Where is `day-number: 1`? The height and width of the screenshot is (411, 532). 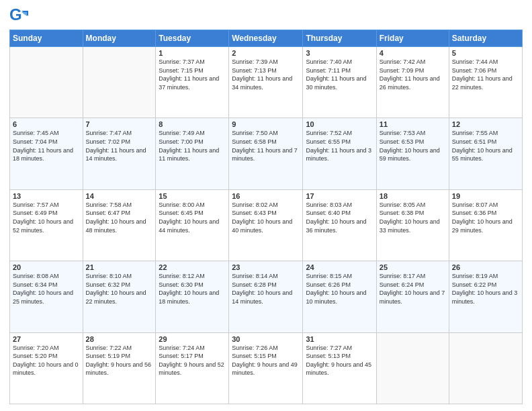 day-number: 1 is located at coordinates (192, 53).